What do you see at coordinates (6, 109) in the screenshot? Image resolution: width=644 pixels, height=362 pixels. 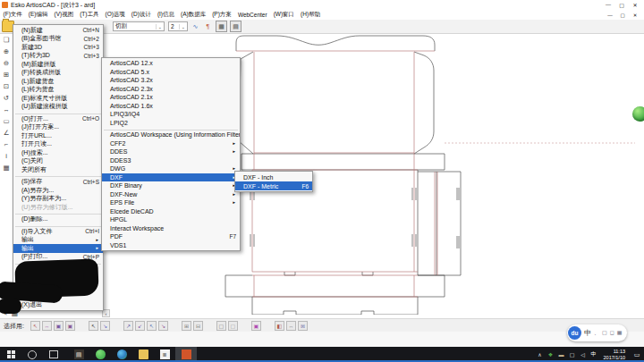 I see `tool-button: ↔` at bounding box center [6, 109].